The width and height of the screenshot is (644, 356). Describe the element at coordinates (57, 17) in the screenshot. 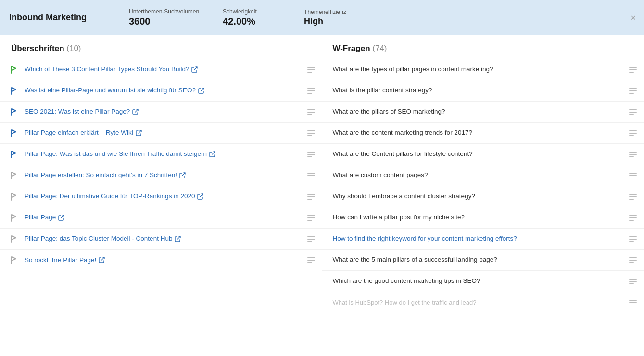

I see `page-title: Inbound Marketing` at that location.